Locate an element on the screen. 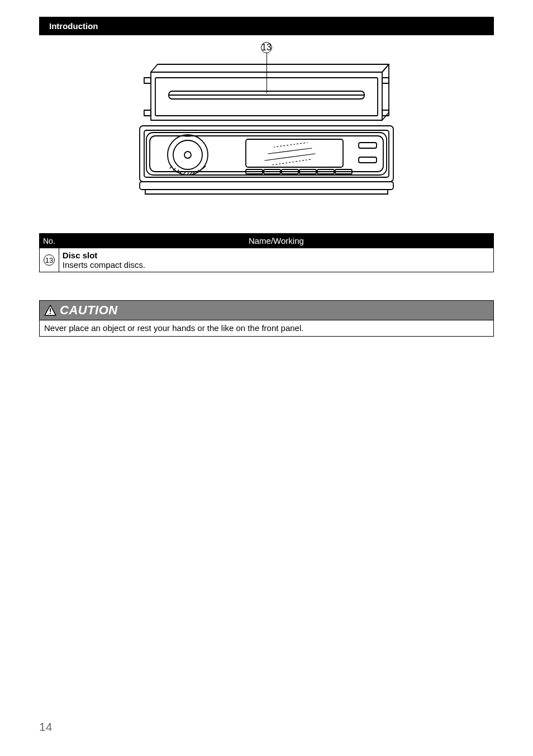 The height and width of the screenshot is (756, 533). page-number: 14 is located at coordinates (46, 727).